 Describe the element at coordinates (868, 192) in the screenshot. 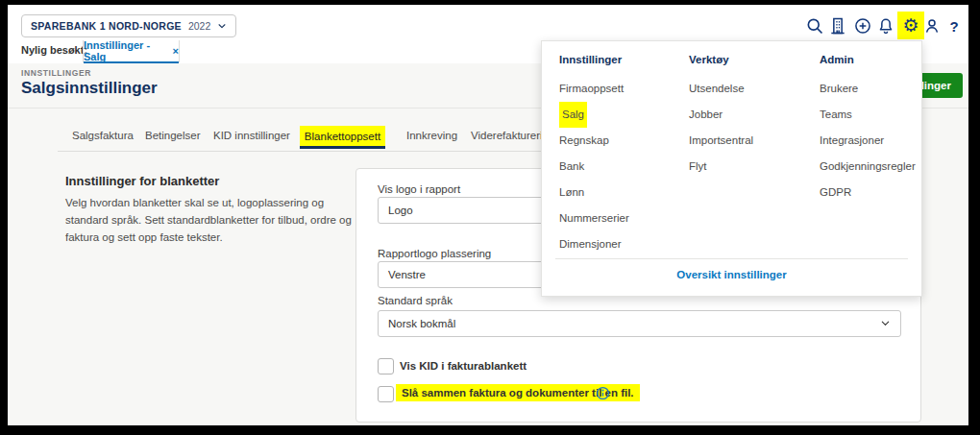

I see `menu-item-gdpr: GDPR` at that location.